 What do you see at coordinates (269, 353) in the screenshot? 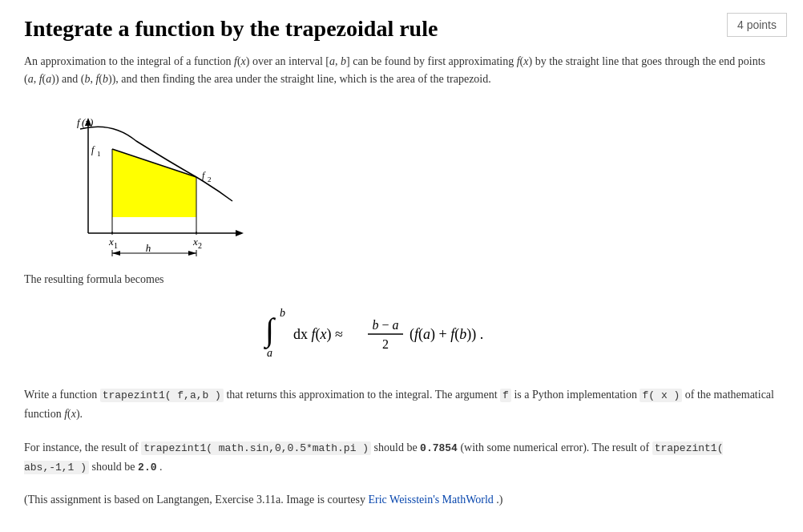
I see `svg-text: a` at bounding box center [269, 353].